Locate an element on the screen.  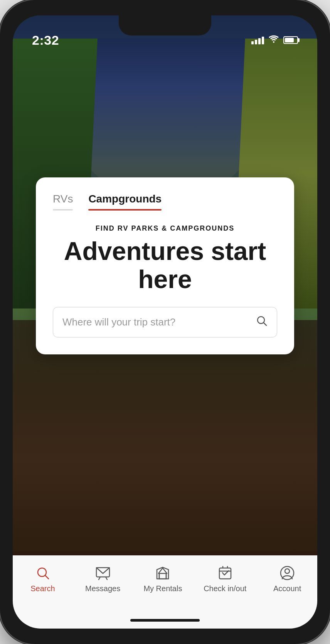
account-nav-icon is located at coordinates (287, 573).